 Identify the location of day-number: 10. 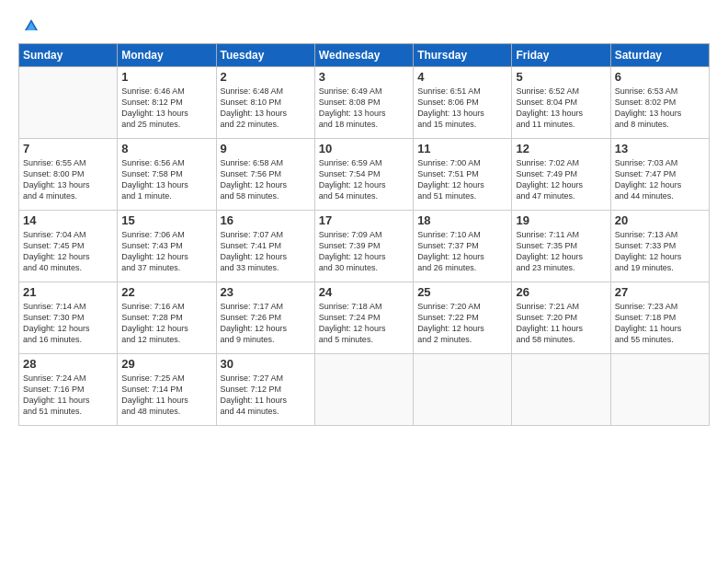
(364, 149).